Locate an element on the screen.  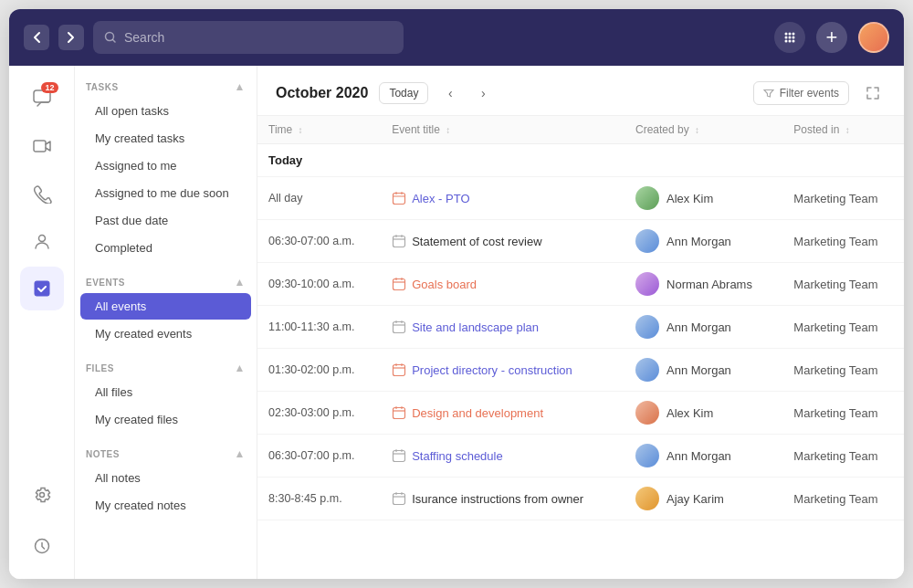
rail-phone is located at coordinates (42, 194).